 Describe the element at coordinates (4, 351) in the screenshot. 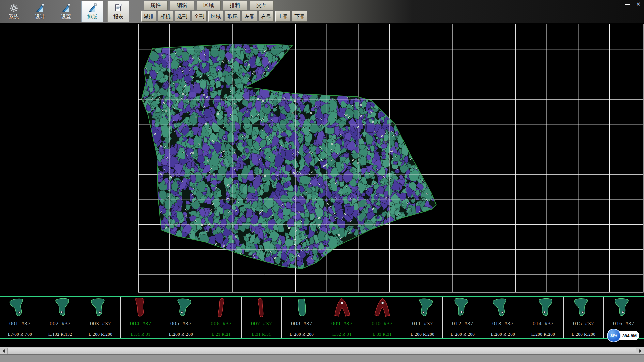

I see `scroll-left-button` at that location.